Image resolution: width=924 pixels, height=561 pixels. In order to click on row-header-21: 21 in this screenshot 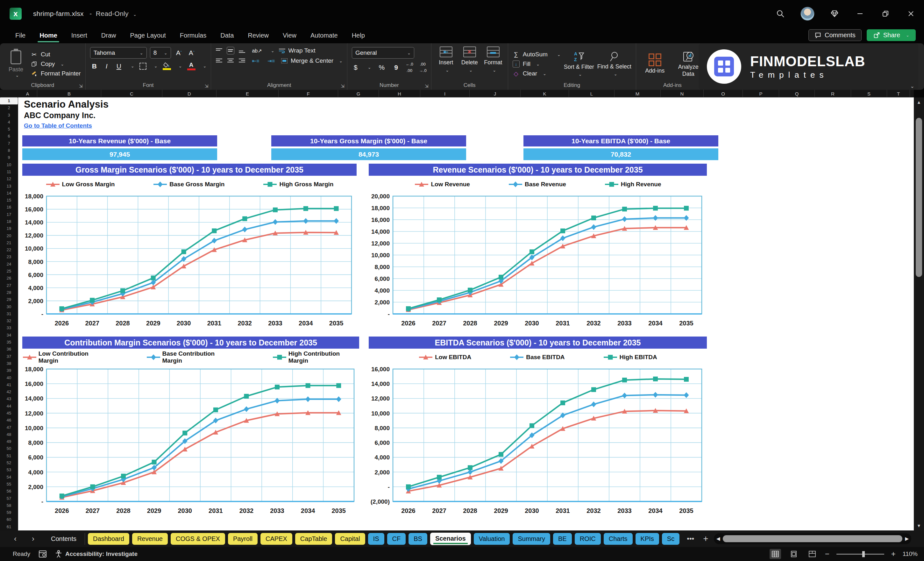, I will do `click(9, 243)`.